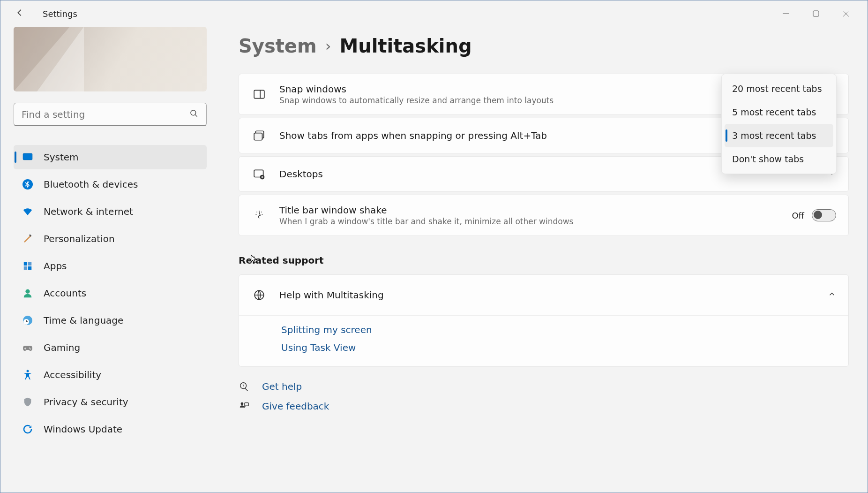 This screenshot has width=868, height=493. I want to click on sidebar-item-apps: Apps, so click(110, 266).